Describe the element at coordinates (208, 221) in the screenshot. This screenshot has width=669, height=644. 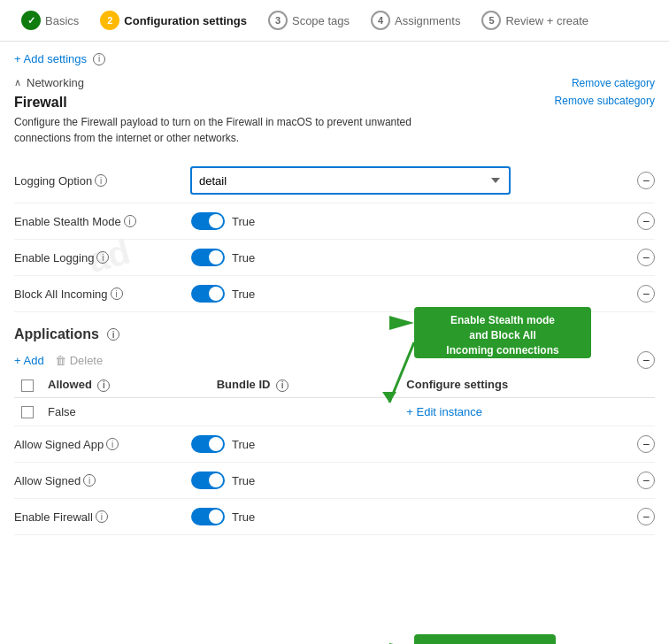
I see `stealth-mode-toggle` at that location.